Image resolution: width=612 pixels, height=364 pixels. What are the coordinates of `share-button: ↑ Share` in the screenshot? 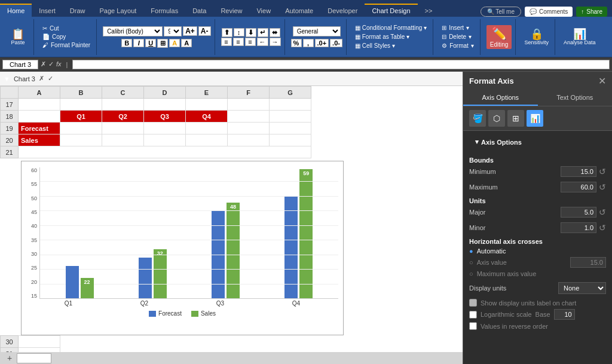 It's located at (592, 12).